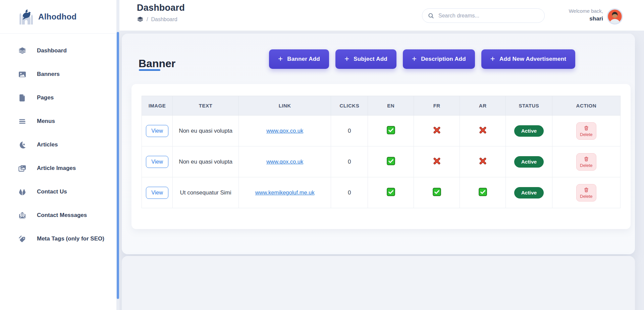  What do you see at coordinates (150, 70) in the screenshot?
I see `section-title-underline` at bounding box center [150, 70].